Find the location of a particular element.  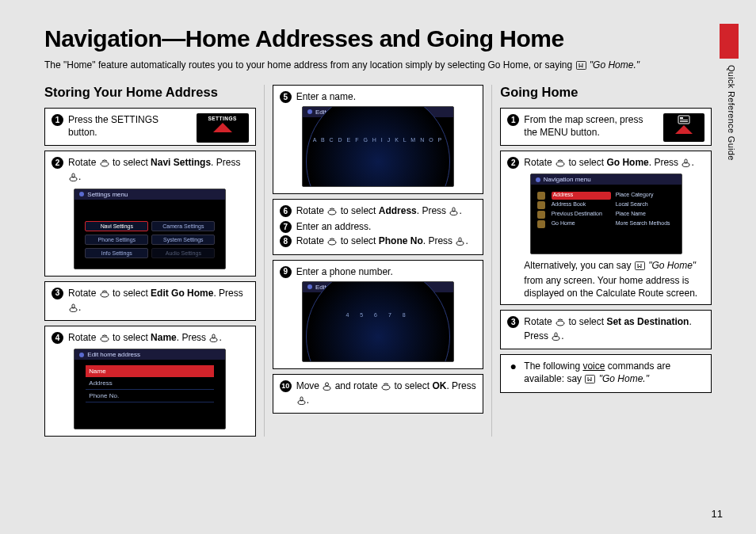

step-num-10: 10 is located at coordinates (285, 387).